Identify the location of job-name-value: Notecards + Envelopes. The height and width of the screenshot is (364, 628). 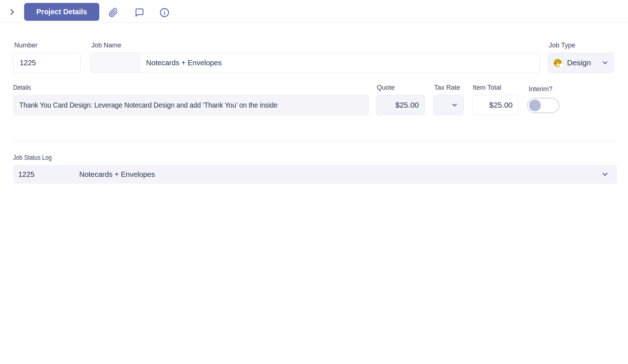
(184, 63).